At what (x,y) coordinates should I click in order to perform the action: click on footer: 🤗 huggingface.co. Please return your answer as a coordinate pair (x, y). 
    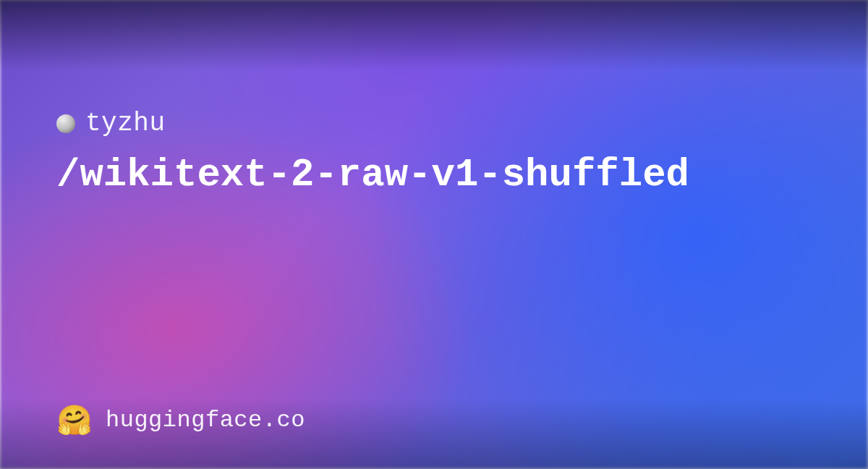
    Looking at the image, I should click on (181, 420).